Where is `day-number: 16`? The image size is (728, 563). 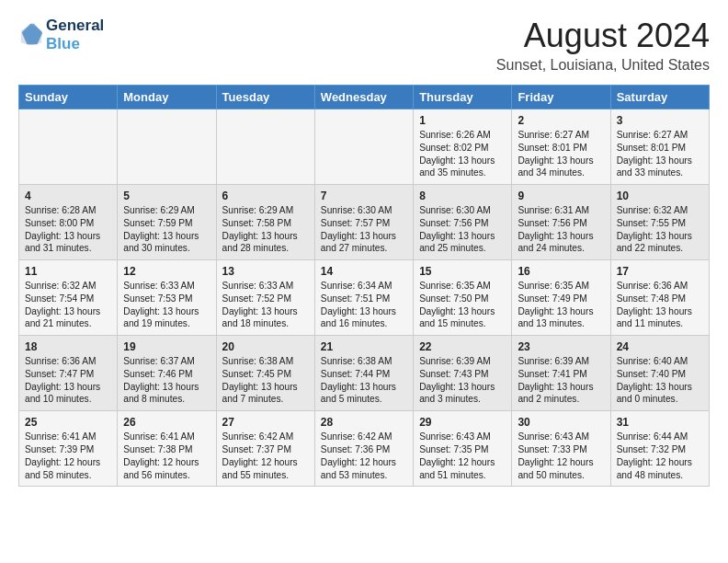
day-number: 16 is located at coordinates (561, 271).